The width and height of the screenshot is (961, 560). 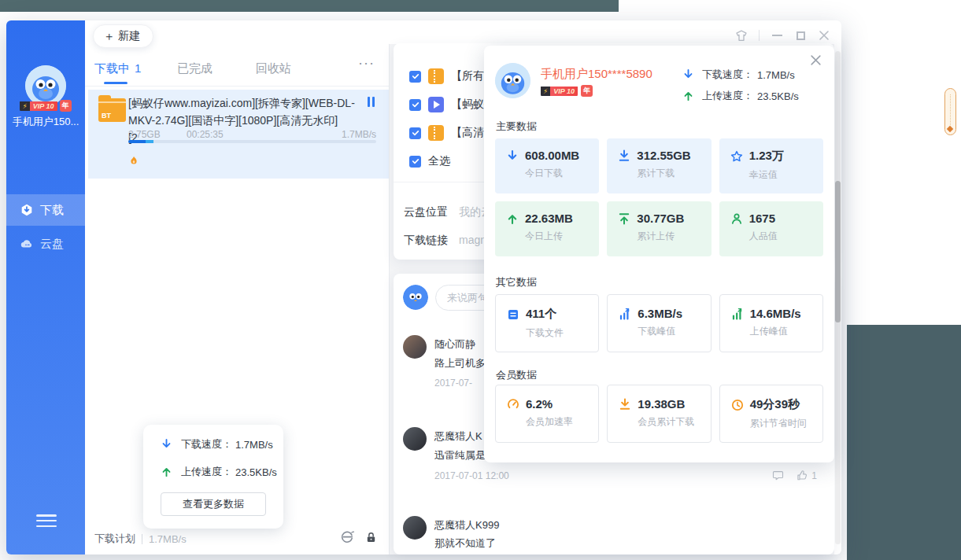 I want to click on comment-author: 随心而静, so click(x=455, y=344).